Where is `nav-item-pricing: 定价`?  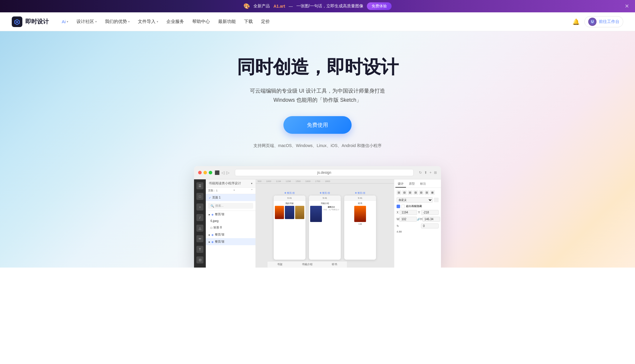
nav-item-pricing: 定价 is located at coordinates (265, 22).